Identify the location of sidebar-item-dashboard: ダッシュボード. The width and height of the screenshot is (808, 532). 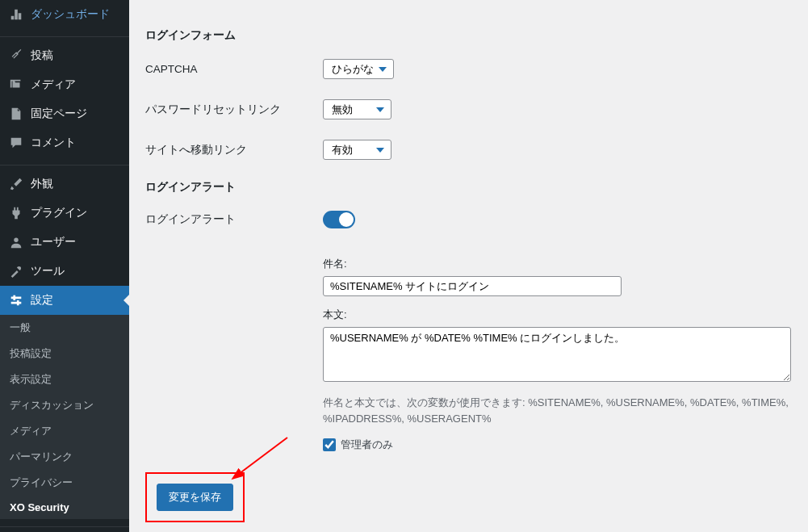
(65, 15).